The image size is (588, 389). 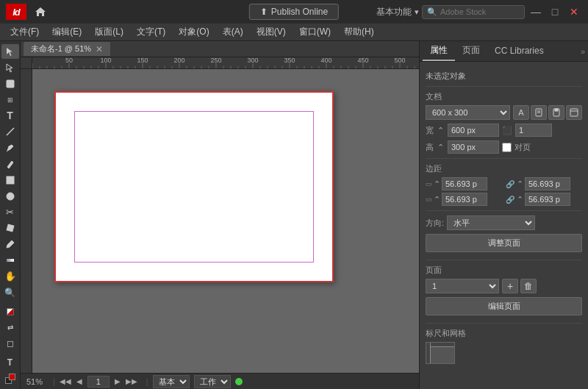 What do you see at coordinates (294, 12) in the screenshot?
I see `publish-online-button: ⬆ Publish Online` at bounding box center [294, 12].